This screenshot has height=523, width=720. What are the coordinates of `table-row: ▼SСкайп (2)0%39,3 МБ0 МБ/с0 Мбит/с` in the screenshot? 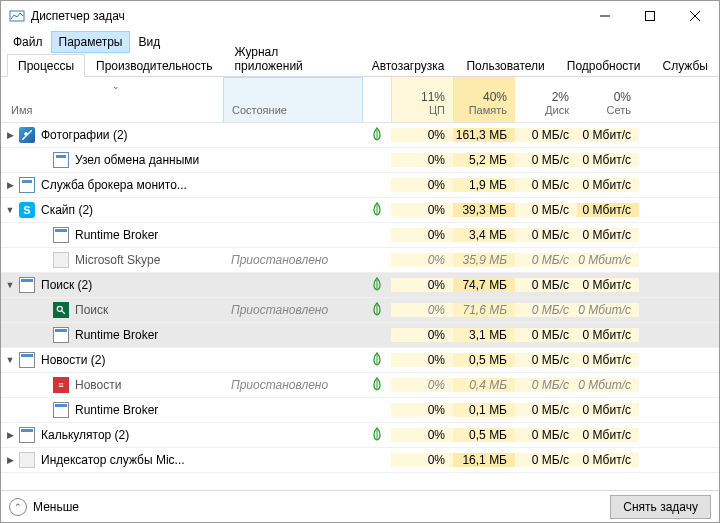 It's located at (360, 210).